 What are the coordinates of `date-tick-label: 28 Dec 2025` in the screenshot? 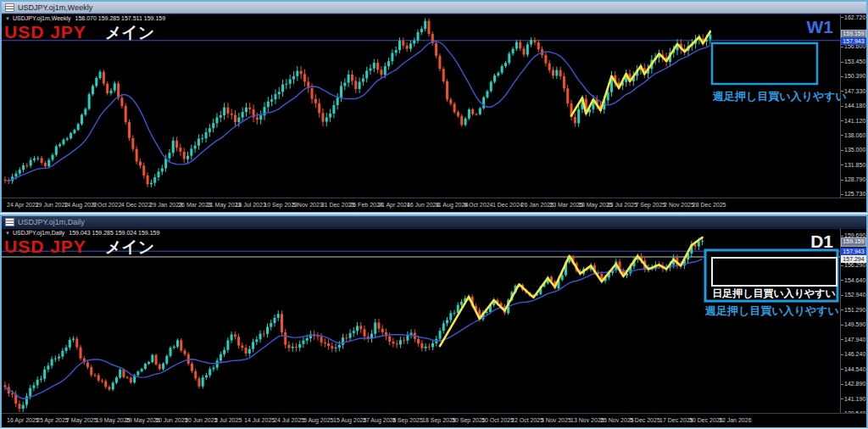 It's located at (709, 205).